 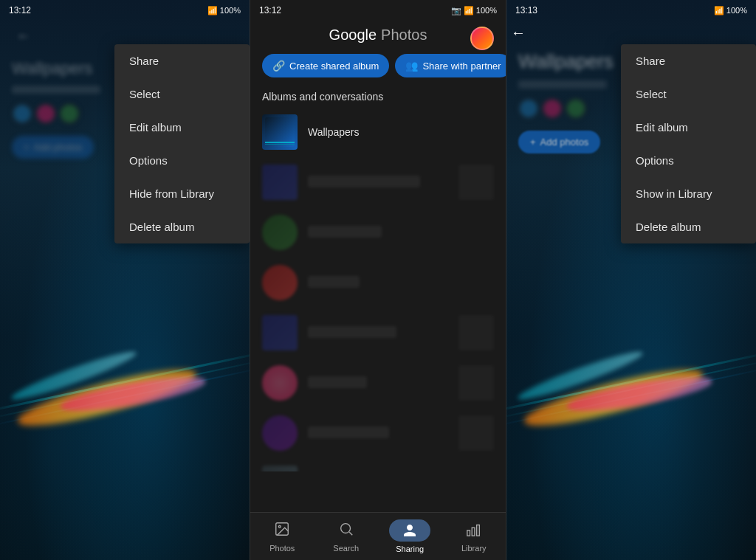 I want to click on nav-item-photos: Photos, so click(x=282, y=537).